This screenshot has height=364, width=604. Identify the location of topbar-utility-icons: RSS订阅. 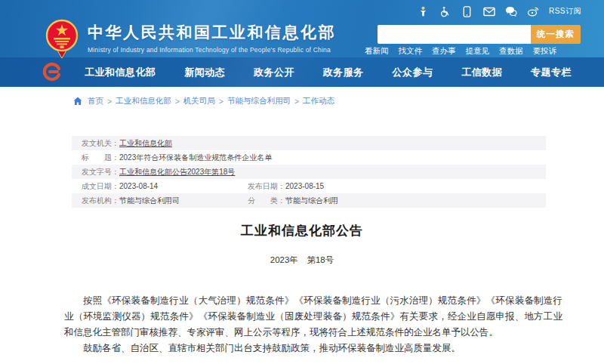
(500, 11).